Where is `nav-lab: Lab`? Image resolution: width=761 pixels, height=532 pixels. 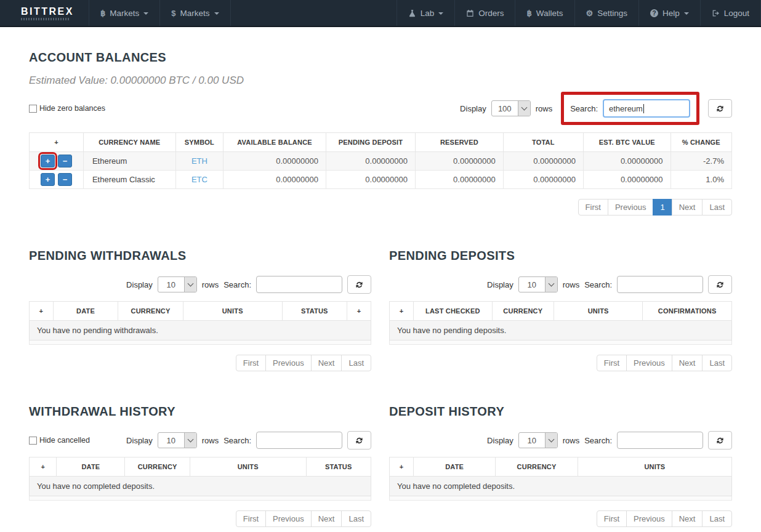
nav-lab: Lab is located at coordinates (426, 13).